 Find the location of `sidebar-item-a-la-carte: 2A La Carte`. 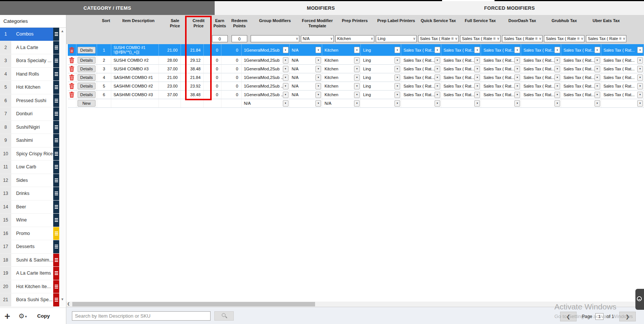

sidebar-item-a-la-carte: 2A La Carte is located at coordinates (30, 48).